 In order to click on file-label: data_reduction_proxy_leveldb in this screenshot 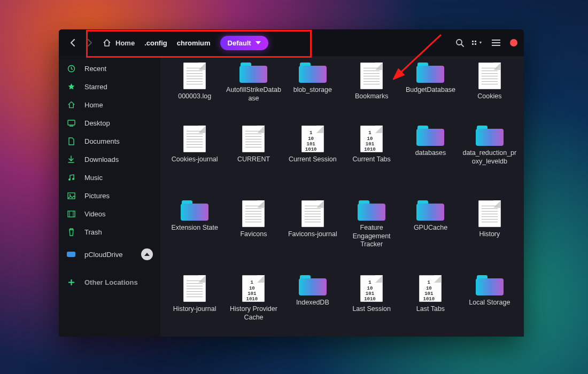, I will do `click(490, 157)`.